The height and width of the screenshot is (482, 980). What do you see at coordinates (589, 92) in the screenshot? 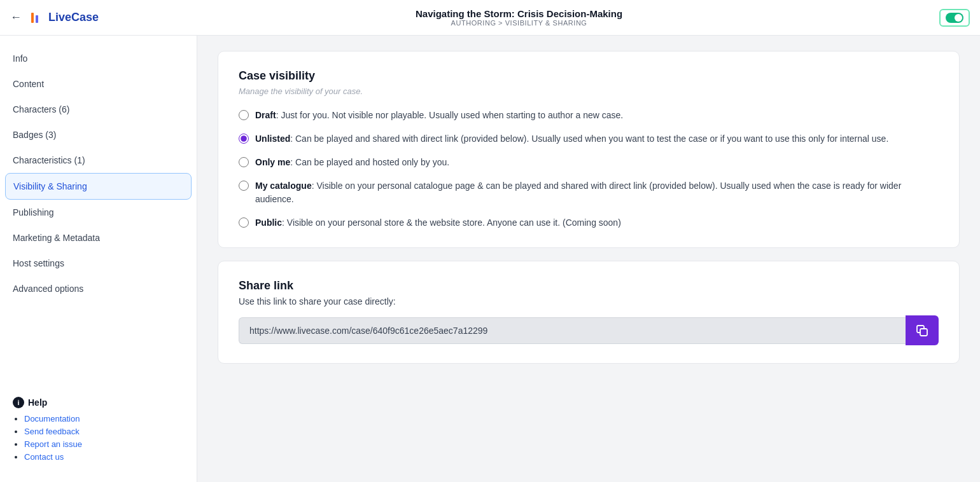
I see `visibility-card-subtitle: Manage the visibility of your case.` at bounding box center [589, 92].